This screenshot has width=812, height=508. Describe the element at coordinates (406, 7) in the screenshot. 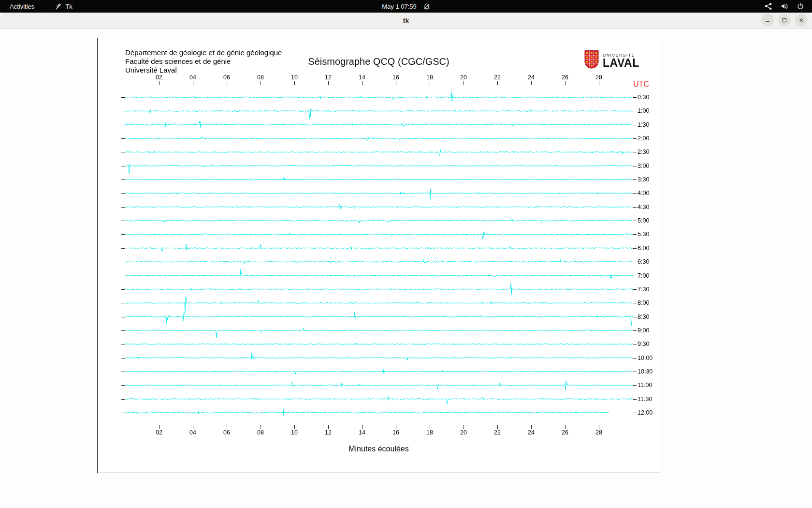

I see `clock-menu: May 1 07:59` at that location.